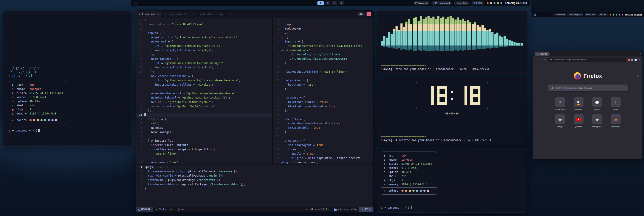  Describe the element at coordinates (578, 121) in the screenshot. I see `shortcut-youtube: youtube` at that location.